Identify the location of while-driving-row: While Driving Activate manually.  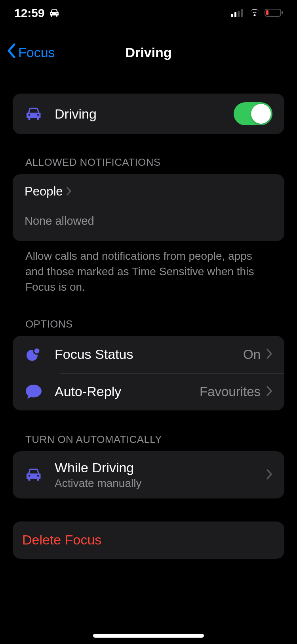
(148, 475).